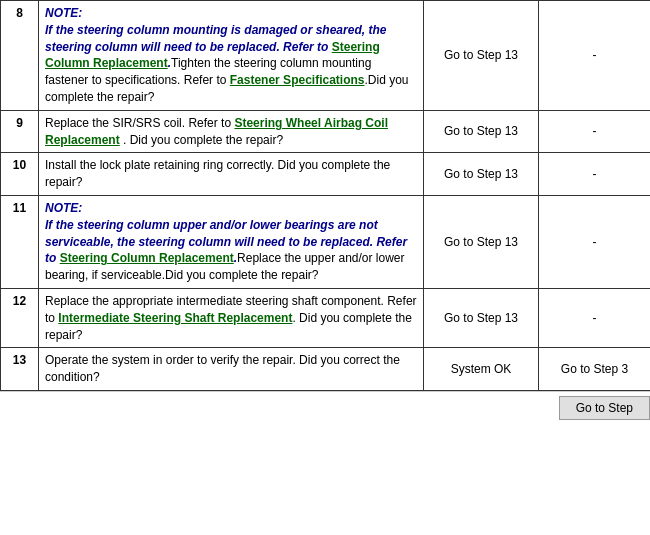 This screenshot has height=535, width=650. Describe the element at coordinates (20, 174) in the screenshot. I see `step-number: 10` at that location.